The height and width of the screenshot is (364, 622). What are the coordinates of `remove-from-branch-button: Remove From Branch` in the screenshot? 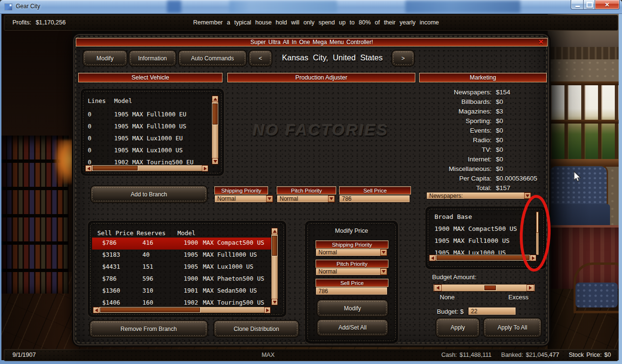 It's located at (149, 329).